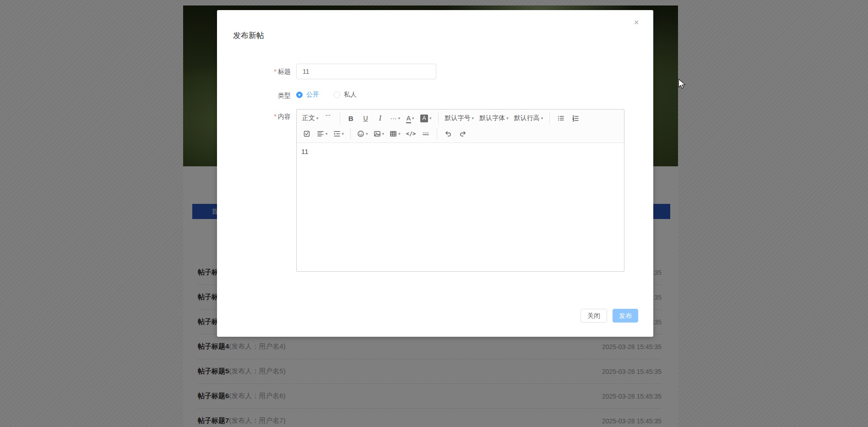 The image size is (868, 427). I want to click on blockquote-icon: “, so click(329, 118).